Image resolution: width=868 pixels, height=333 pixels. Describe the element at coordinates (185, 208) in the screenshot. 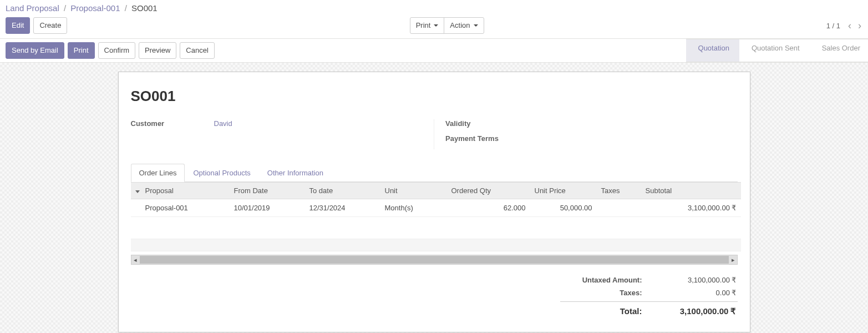

I see `cell-proposal: Proposal-001` at that location.